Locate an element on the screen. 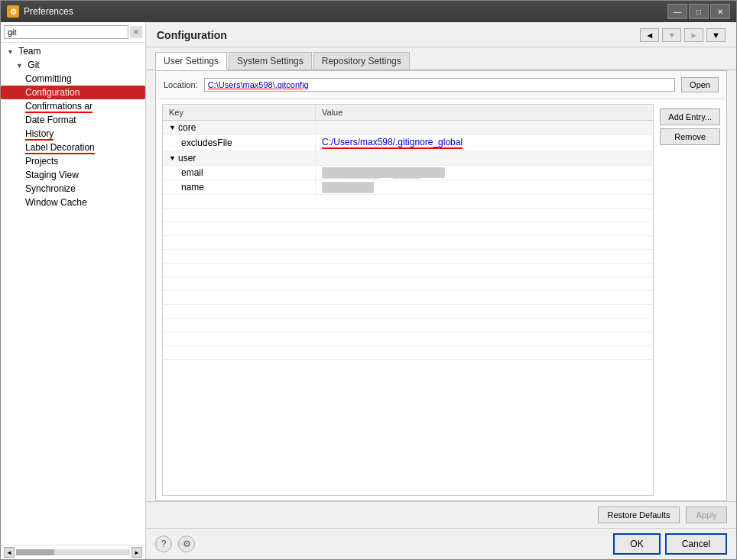 The width and height of the screenshot is (737, 560). footer-buttons: OK Cancel is located at coordinates (670, 544).